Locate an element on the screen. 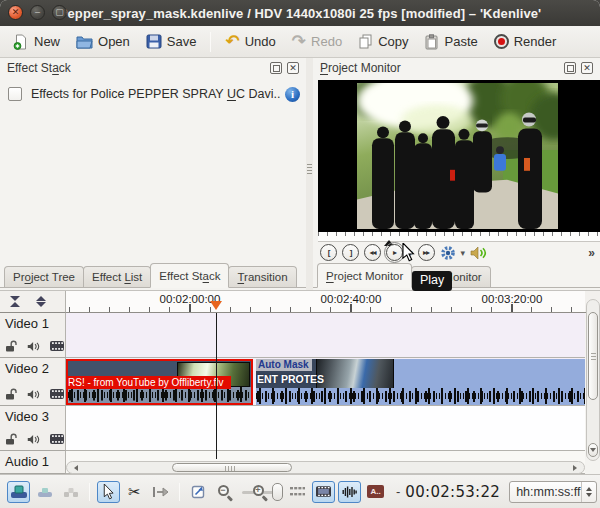 This screenshot has width=600, height=508. playhead-line is located at coordinates (216, 386).